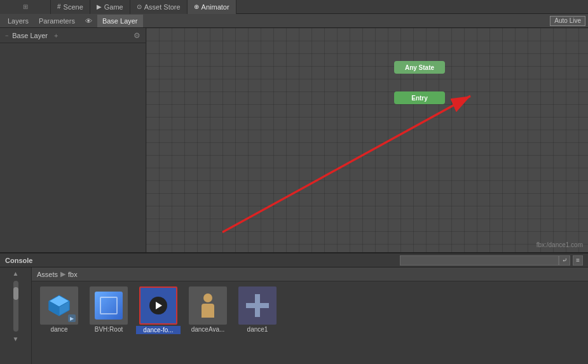  I want to click on person-icon-shape, so click(208, 306).